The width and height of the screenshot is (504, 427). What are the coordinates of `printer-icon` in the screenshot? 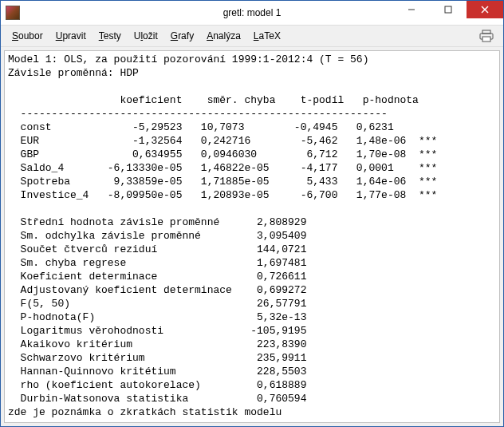 It's located at (486, 36).